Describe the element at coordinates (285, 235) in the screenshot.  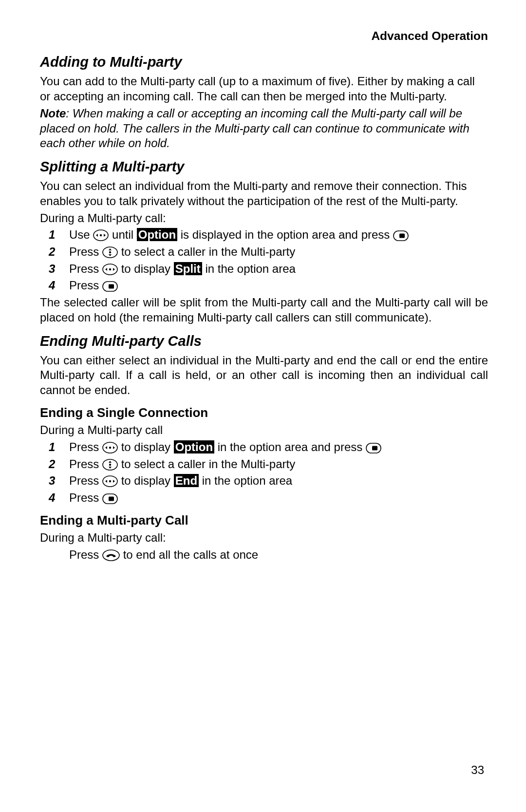
I see `step-text: is displayed in the option area and pres…` at that location.